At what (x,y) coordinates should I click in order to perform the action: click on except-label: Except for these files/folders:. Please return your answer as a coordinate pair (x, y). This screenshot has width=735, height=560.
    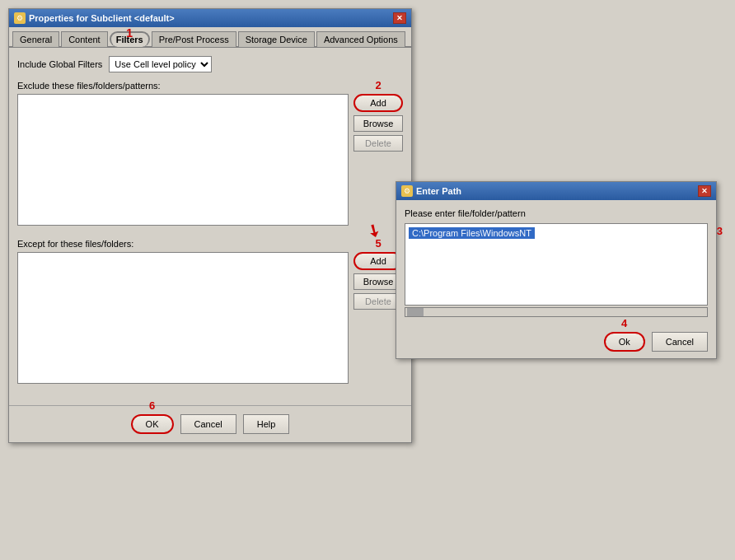
    Looking at the image, I should click on (210, 244).